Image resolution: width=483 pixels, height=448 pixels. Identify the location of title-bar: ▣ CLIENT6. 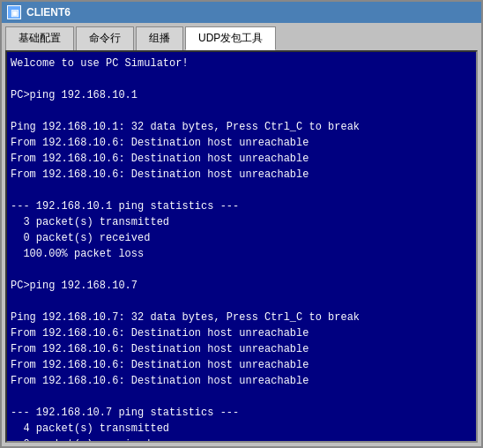
(242, 12).